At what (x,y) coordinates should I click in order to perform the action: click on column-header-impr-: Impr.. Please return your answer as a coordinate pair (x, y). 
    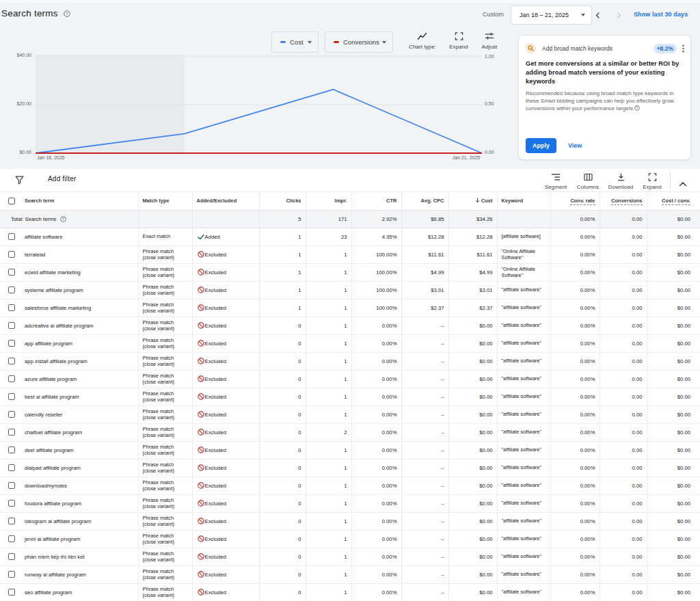
    Looking at the image, I should click on (328, 201).